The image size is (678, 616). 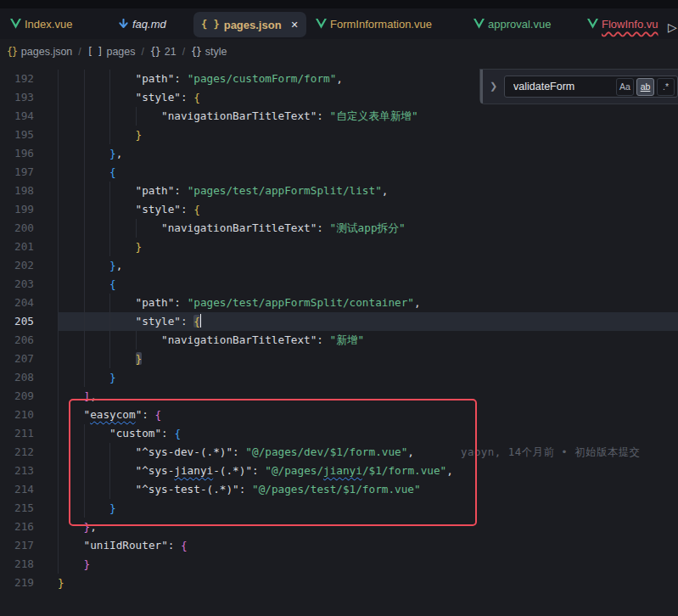 I want to click on code-line: 204"path": "pages/test/appFormSplit/cont…, so click(x=339, y=303).